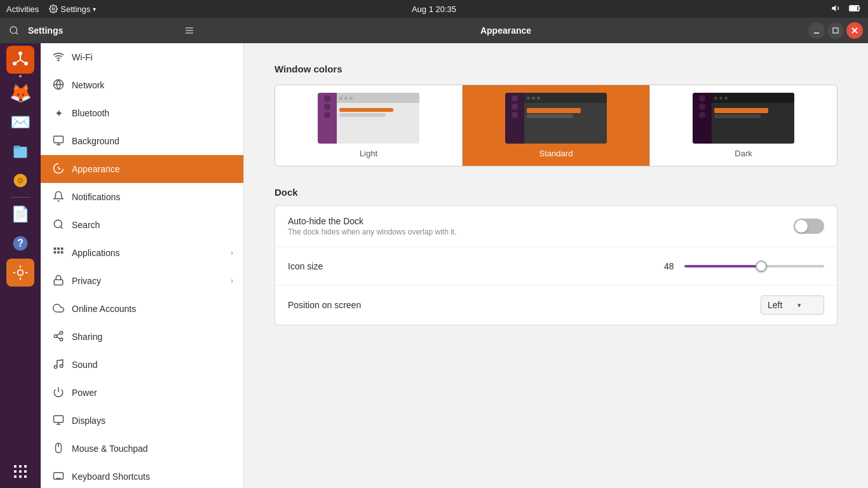 Image resolution: width=868 pixels, height=488 pixels. Describe the element at coordinates (142, 225) in the screenshot. I see `sidebar-item-search: Search` at that location.